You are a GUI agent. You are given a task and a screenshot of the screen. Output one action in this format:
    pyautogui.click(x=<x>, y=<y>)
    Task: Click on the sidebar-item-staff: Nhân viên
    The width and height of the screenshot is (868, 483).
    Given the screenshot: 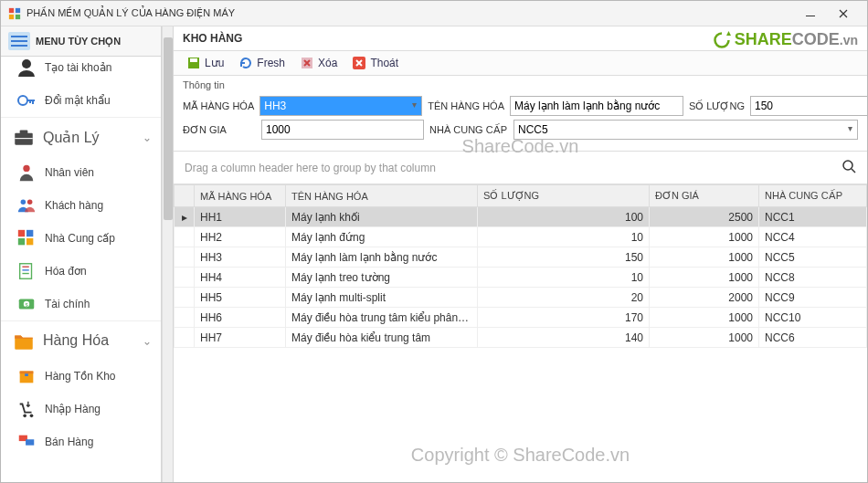 What is the action you would take?
    pyautogui.click(x=80, y=173)
    